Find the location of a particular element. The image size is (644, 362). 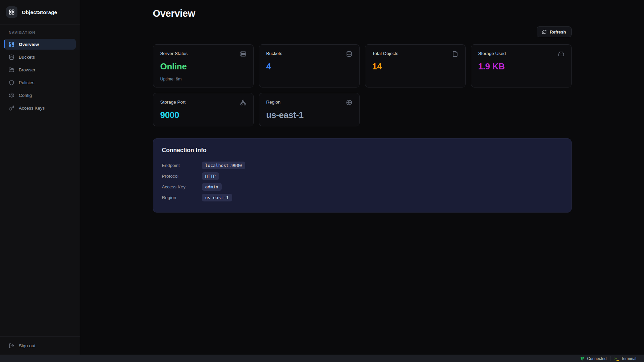

stat-value: 9000 is located at coordinates (203, 115).